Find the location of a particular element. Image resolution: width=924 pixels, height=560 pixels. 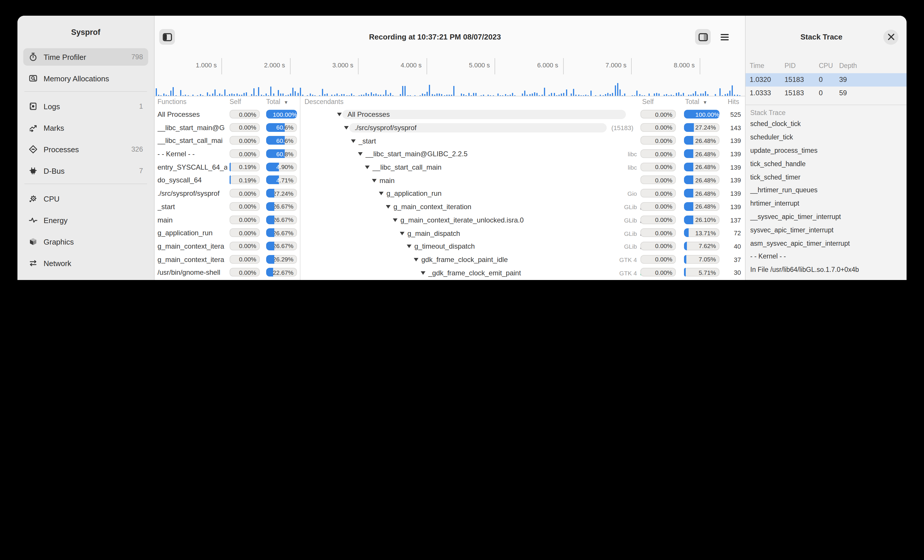

function-row: _start0.00%26.67%26.67% is located at coordinates (227, 207).